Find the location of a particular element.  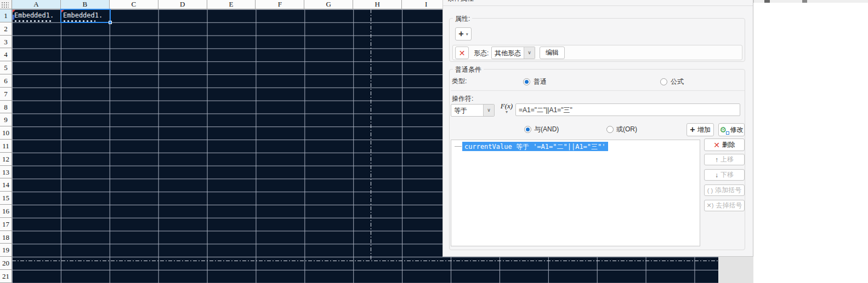

formula-fx-button: F(x) ▾ is located at coordinates (507, 108).